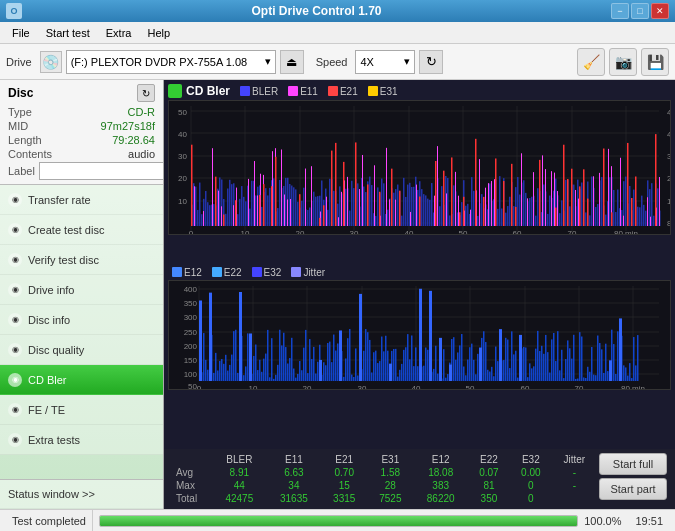 This screenshot has height=531, width=675. Describe the element at coordinates (82, 410) in the screenshot. I see `nav-item-fe-te: ◉FE / TE` at that location.